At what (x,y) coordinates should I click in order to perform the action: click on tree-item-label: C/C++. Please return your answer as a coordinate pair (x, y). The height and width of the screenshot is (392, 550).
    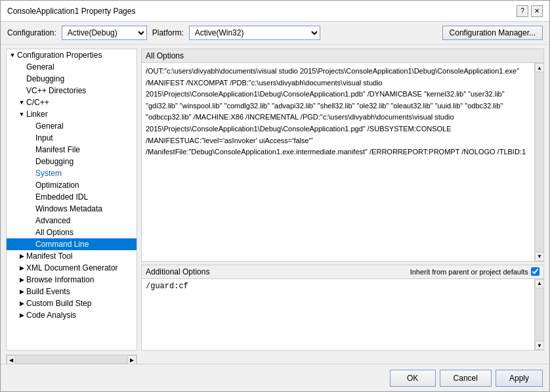
    Looking at the image, I should click on (38, 102).